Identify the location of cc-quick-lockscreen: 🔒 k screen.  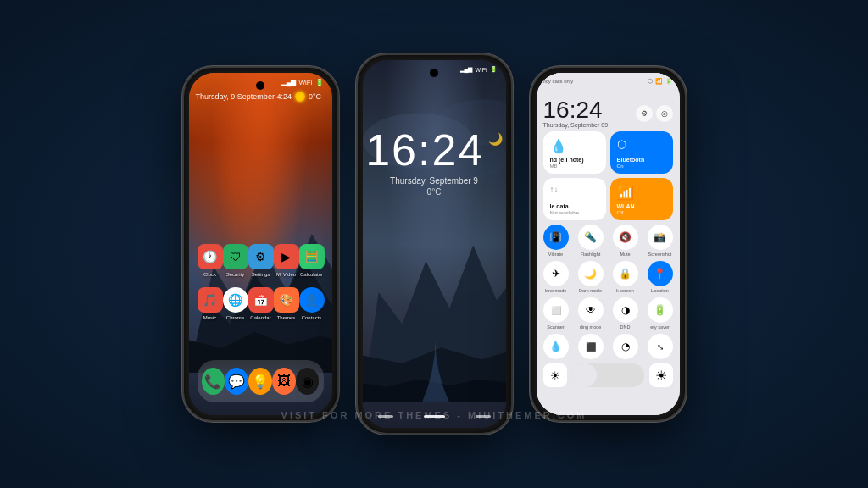
(626, 277).